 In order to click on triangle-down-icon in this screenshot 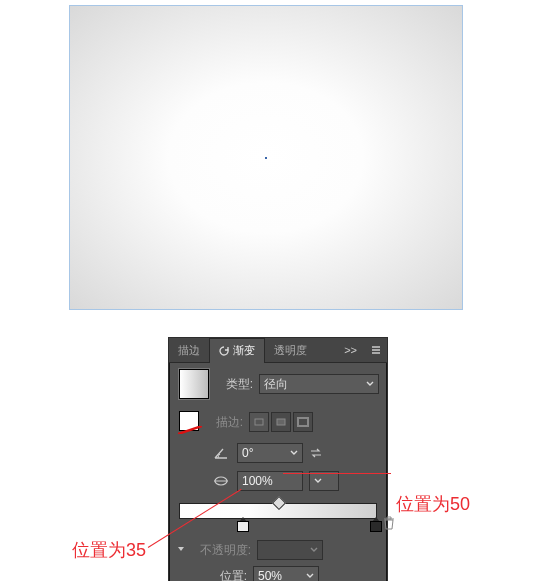, I will do `click(182, 550)`.